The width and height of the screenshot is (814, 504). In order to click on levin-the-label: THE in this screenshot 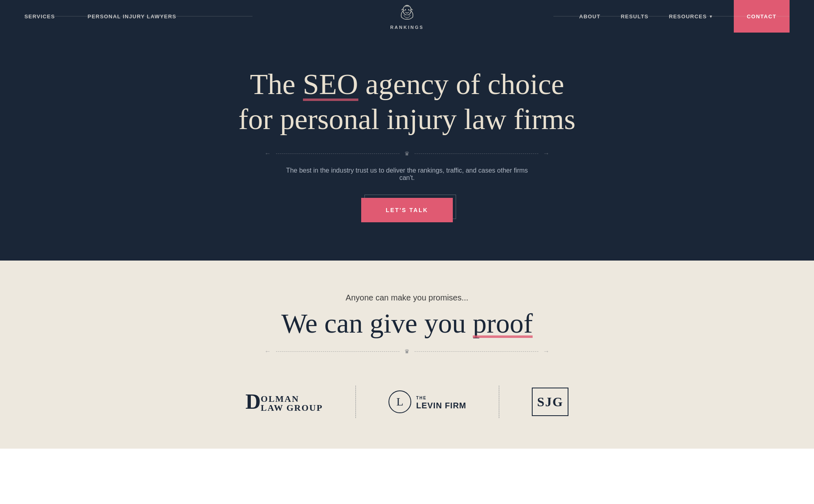, I will do `click(421, 398)`.